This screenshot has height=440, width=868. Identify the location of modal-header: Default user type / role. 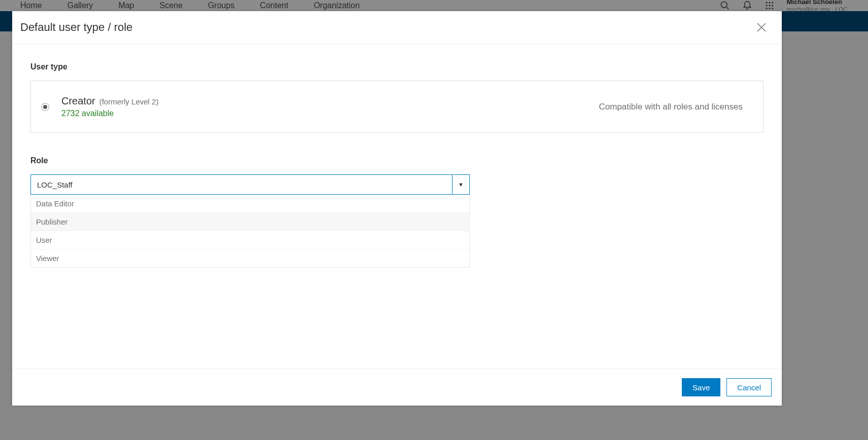
(397, 27).